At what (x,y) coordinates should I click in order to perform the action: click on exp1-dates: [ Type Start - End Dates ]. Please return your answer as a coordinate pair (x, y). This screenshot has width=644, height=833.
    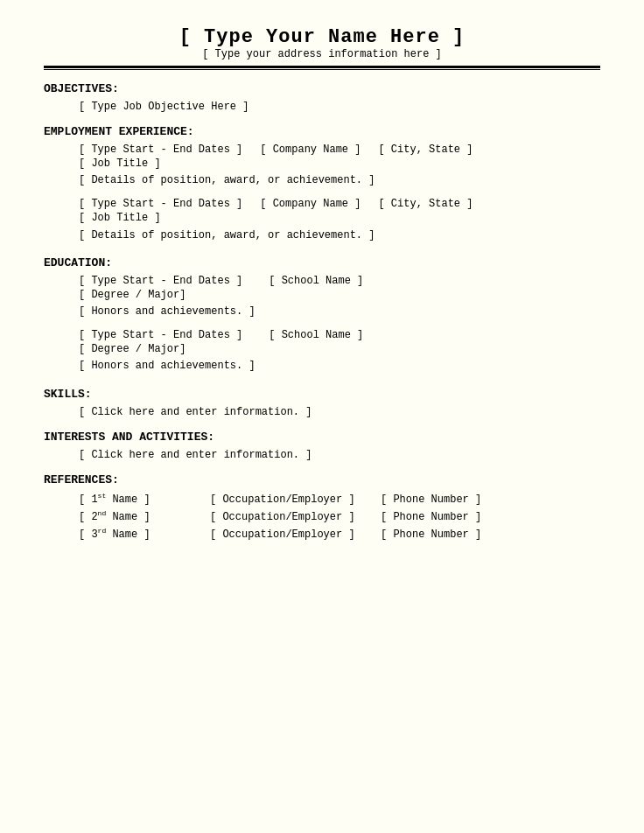
    Looking at the image, I should click on (161, 150).